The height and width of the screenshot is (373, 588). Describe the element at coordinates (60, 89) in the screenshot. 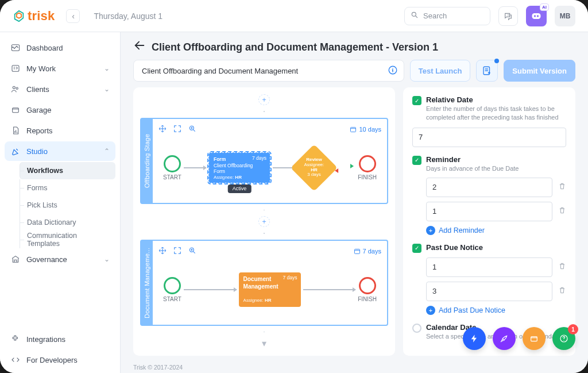

I see `sidebar-item-clients: Clients ⌄` at that location.